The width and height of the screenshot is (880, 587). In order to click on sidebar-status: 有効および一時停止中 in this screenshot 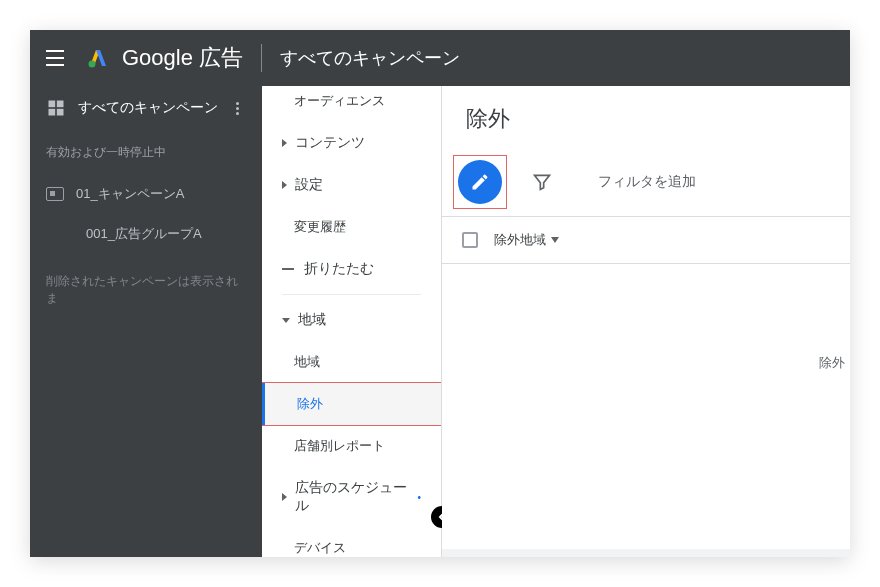, I will do `click(146, 152)`.